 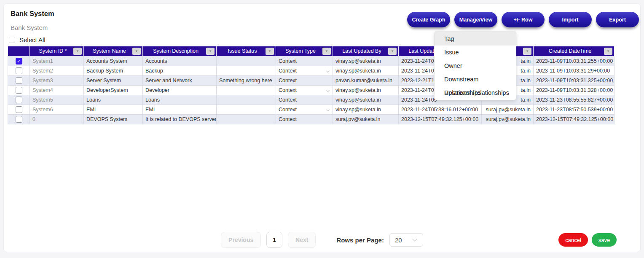 I want to click on pagination: Previous 1 Next Rows per Page: 20, so click(x=322, y=240).